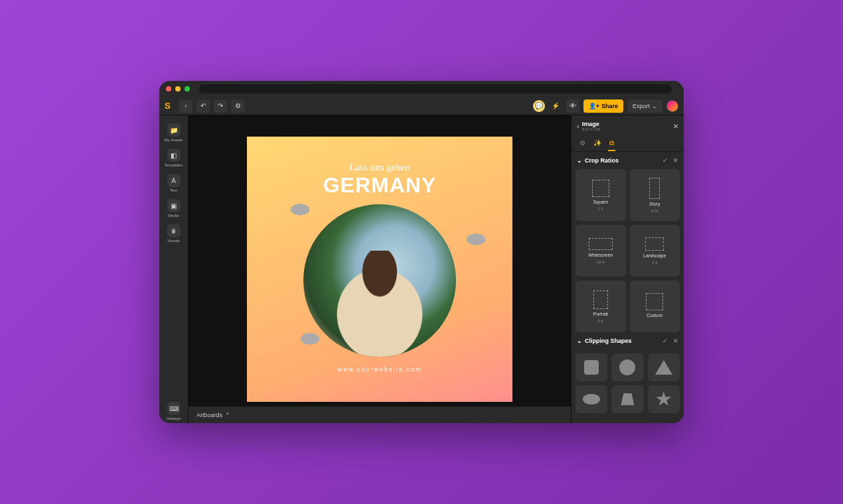 Image resolution: width=843 pixels, height=504 pixels. I want to click on close-window, so click(169, 89).